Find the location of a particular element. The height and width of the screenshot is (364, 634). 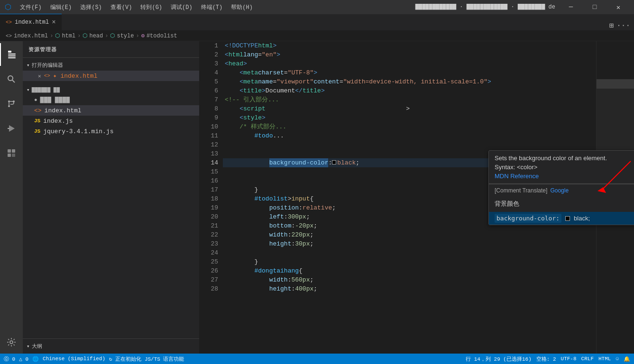

statusbar-position: 行 14，列 29 (已选择16) is located at coordinates (499, 359).